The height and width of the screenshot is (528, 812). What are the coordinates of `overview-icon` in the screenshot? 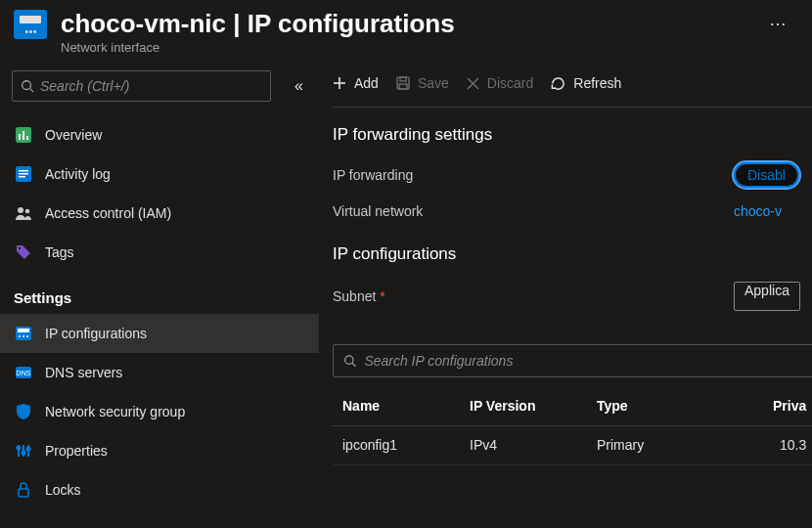 It's located at (23, 135).